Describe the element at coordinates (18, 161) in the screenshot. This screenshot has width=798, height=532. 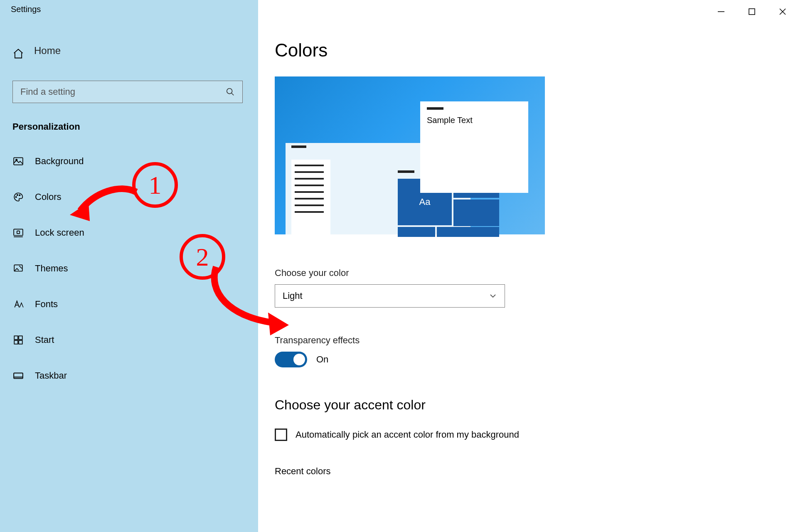
I see `picture-icon` at that location.